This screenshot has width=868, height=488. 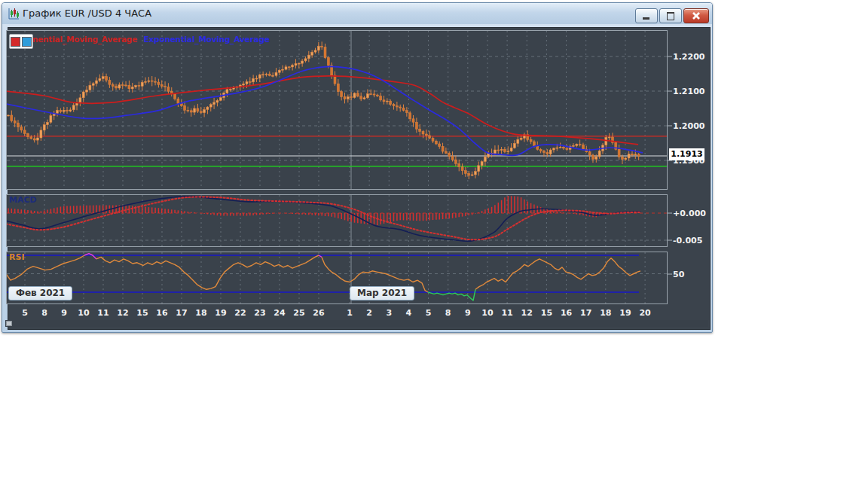 What do you see at coordinates (689, 214) in the screenshot?
I see `axis-value-label: +0.000` at bounding box center [689, 214].